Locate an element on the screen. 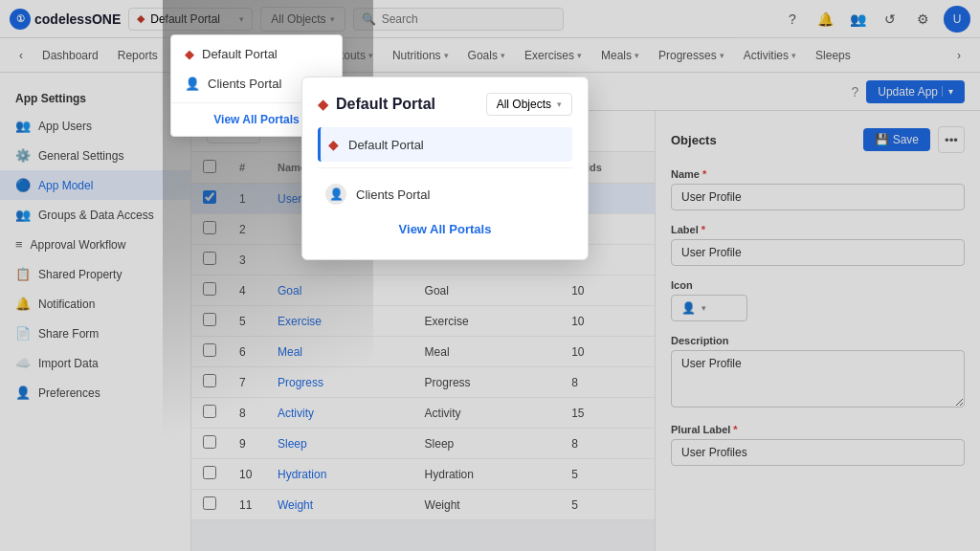  default-portal-diamond-icon: ◆ is located at coordinates (189, 54).